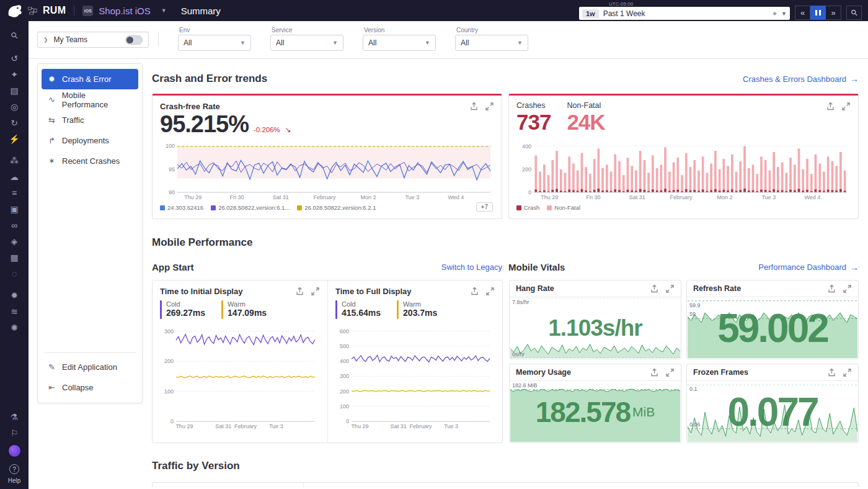 The width and height of the screenshot is (868, 489). I want to click on crashes-chart: 4002000Thu 29Fri 30Sat 31FebruaryMon 2Tu…, so click(683, 171).